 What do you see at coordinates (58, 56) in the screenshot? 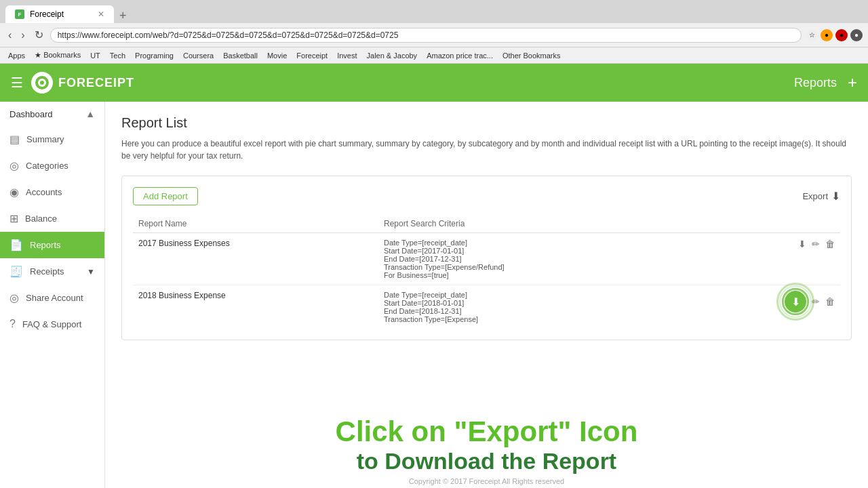
I see `bookmark-bookmarks: ★ Bookmarks` at bounding box center [58, 56].